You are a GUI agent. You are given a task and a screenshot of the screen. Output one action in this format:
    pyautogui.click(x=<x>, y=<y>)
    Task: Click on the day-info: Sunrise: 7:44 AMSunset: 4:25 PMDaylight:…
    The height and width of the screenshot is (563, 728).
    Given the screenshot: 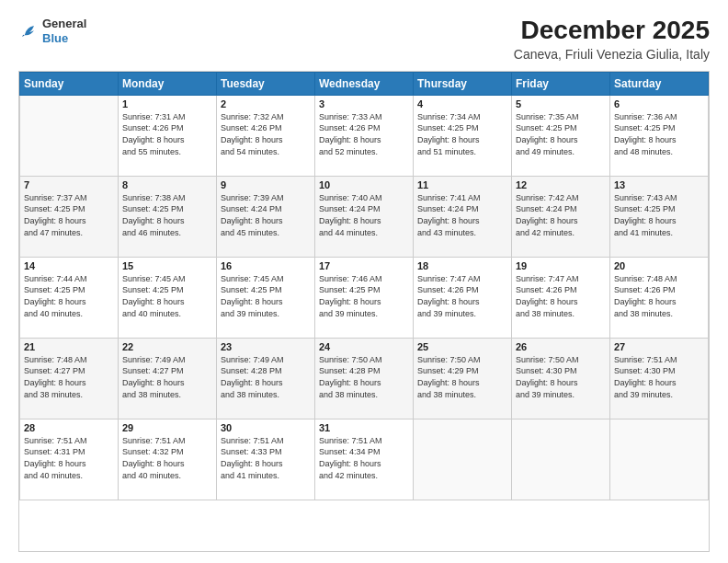 What is the action you would take?
    pyautogui.click(x=69, y=296)
    